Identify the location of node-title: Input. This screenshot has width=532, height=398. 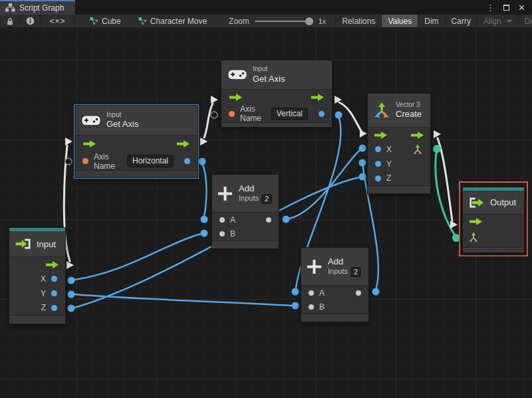
(47, 245).